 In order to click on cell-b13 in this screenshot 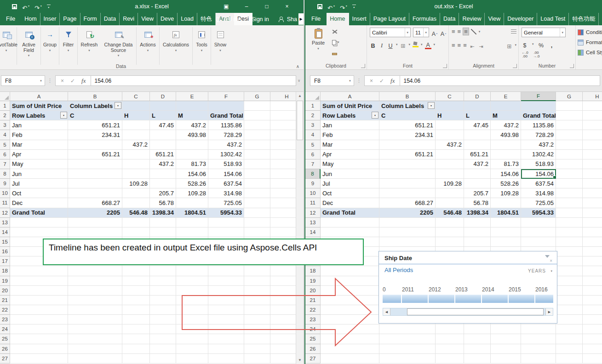, I will do `click(95, 222)`.